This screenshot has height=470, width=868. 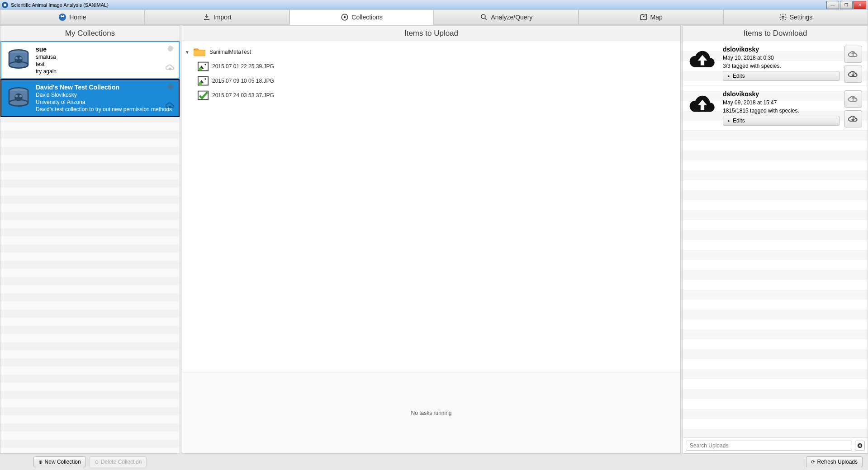 I want to click on collection-desc: David's test collection to try out new p…, so click(x=105, y=109).